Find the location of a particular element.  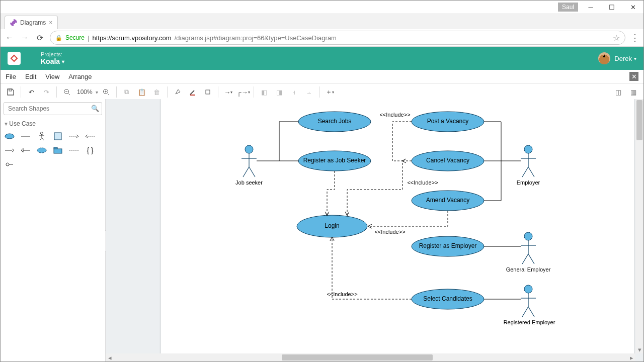

secure-label: Secure is located at coordinates (75, 38).